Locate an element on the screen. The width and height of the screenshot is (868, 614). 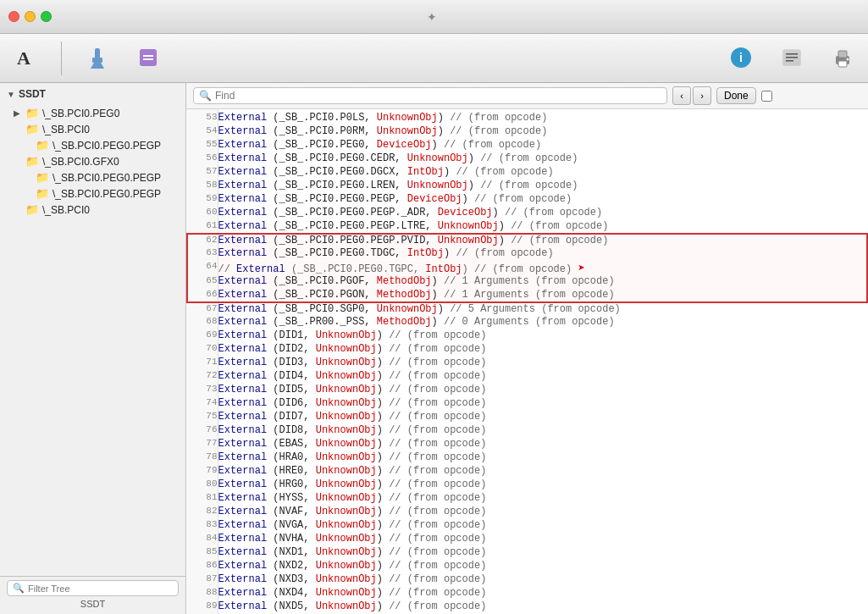
summary-button: i is located at coordinates (741, 58).